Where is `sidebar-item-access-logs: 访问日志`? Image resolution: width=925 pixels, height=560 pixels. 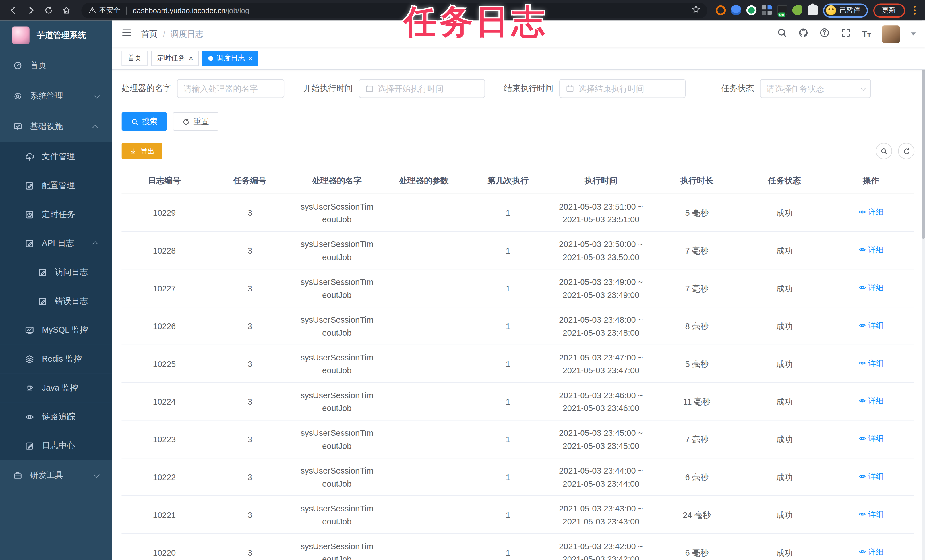 sidebar-item-access-logs: 访问日志 is located at coordinates (56, 272).